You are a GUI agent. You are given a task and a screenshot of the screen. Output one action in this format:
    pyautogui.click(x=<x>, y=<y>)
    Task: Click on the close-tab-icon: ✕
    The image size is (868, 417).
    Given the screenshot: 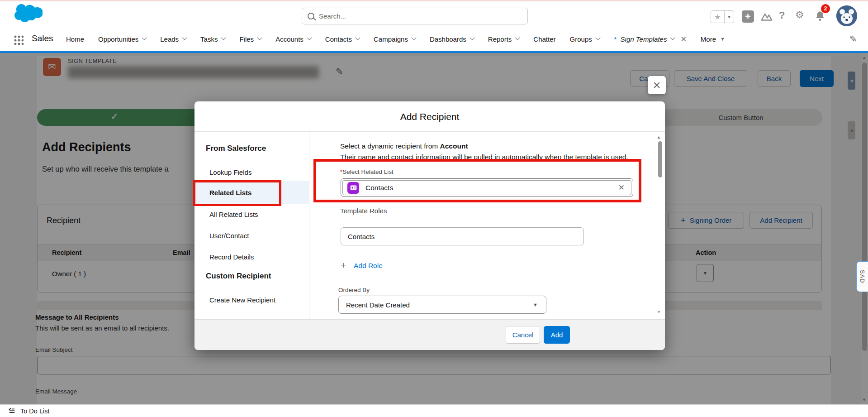 What is the action you would take?
    pyautogui.click(x=683, y=39)
    